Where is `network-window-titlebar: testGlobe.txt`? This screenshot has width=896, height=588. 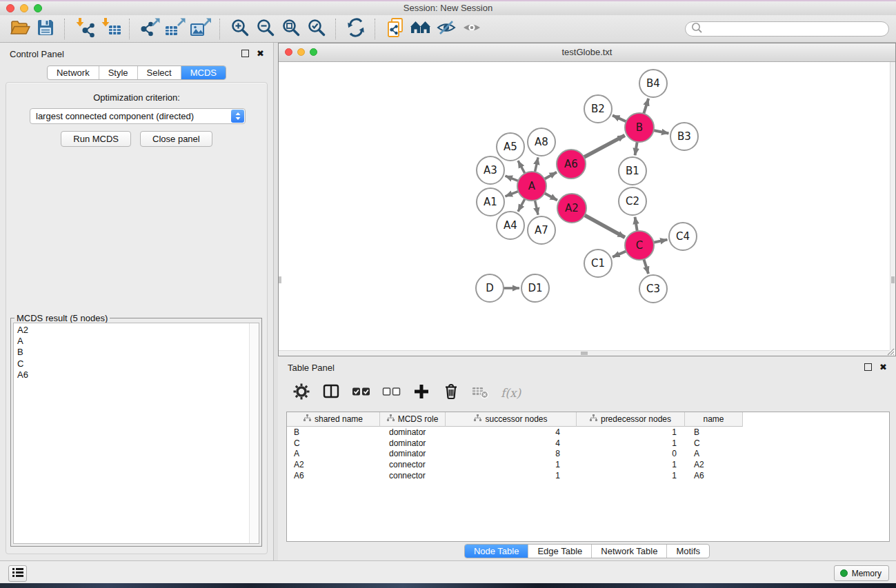 network-window-titlebar: testGlobe.txt is located at coordinates (587, 52).